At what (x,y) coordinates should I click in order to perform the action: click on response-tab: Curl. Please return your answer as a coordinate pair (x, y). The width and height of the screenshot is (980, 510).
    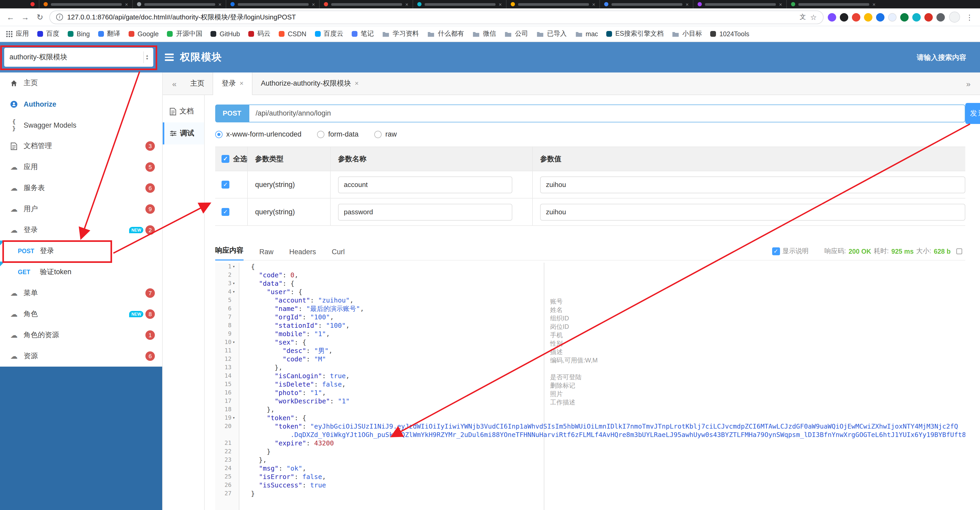
    Looking at the image, I should click on (338, 254).